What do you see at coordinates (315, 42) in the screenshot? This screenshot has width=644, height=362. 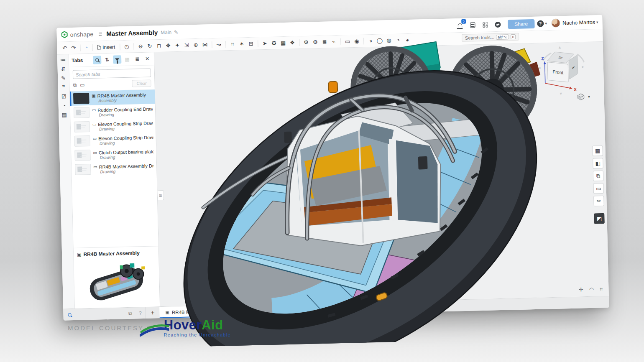 I see `rack-pinion-relation-icon: ⚙` at bounding box center [315, 42].